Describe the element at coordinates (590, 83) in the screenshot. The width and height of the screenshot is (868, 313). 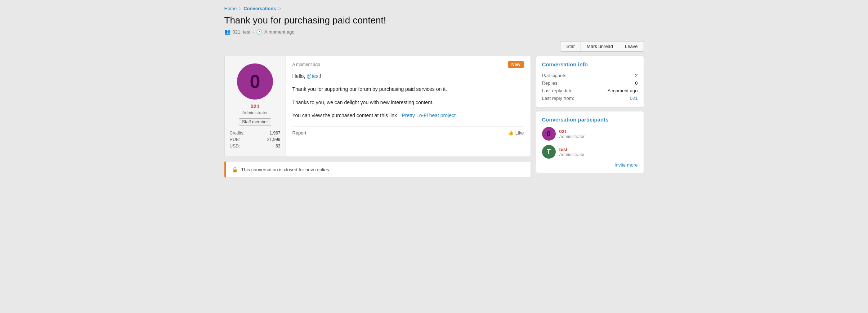
I see `replies-row: Replies: 0` at that location.